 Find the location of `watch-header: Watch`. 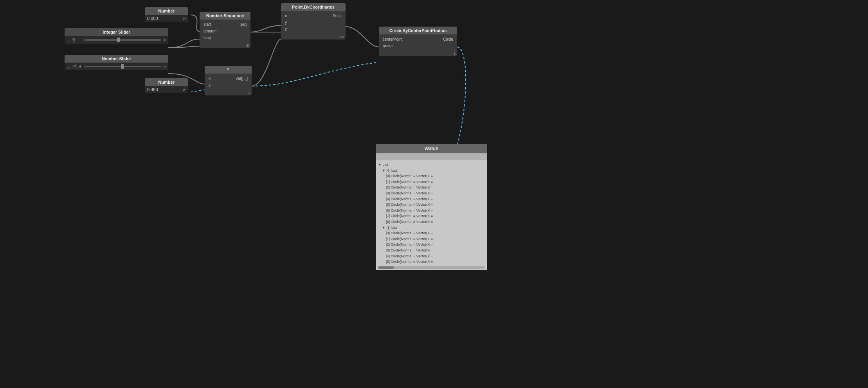

watch-header: Watch is located at coordinates (431, 149).